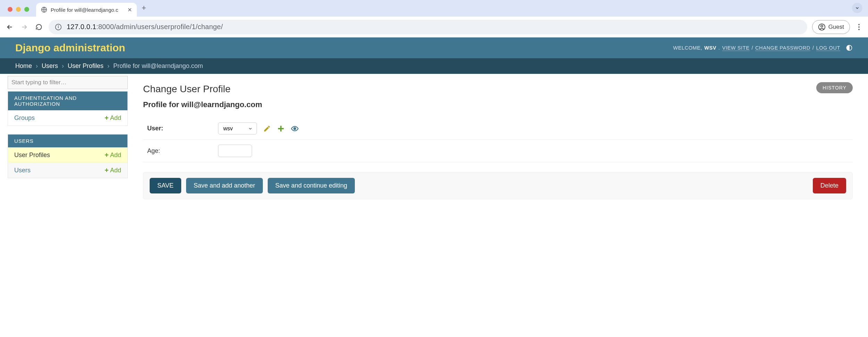 The width and height of the screenshot is (868, 337). What do you see at coordinates (857, 8) in the screenshot?
I see `tabs-dropdown-button` at bounding box center [857, 8].